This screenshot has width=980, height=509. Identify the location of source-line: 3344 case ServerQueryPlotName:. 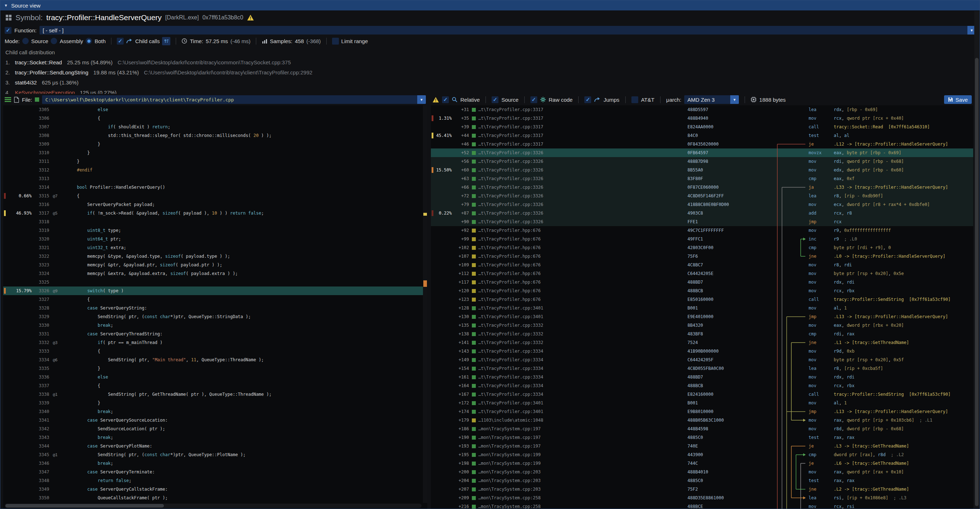
(215, 446).